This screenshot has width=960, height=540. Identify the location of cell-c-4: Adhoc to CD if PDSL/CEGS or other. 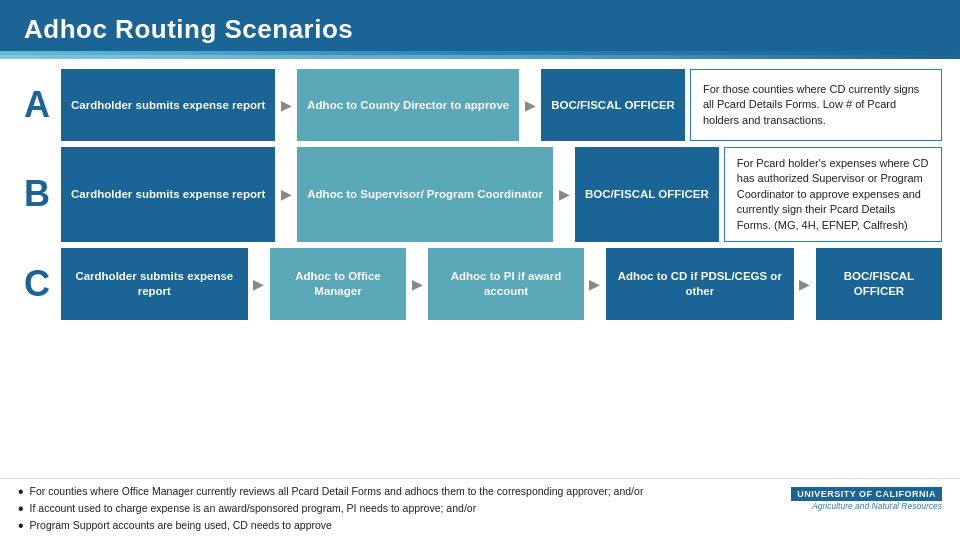
(700, 284).